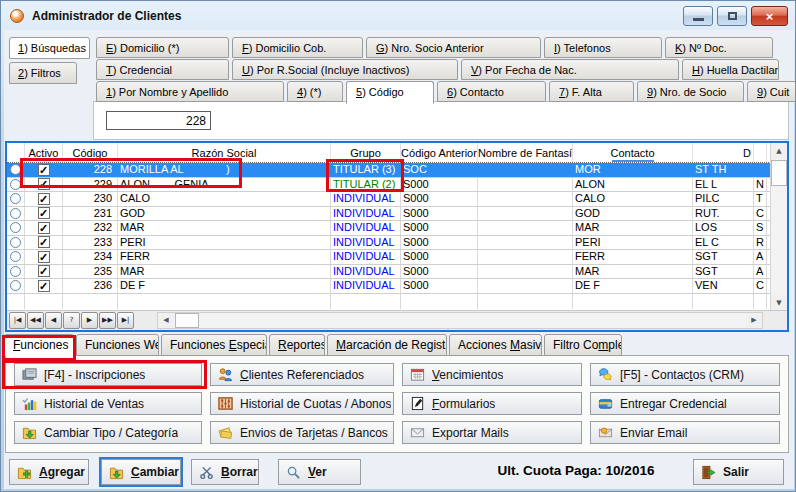 The width and height of the screenshot is (796, 492). What do you see at coordinates (225, 472) in the screenshot?
I see `button-borrar: Borrar` at bounding box center [225, 472].